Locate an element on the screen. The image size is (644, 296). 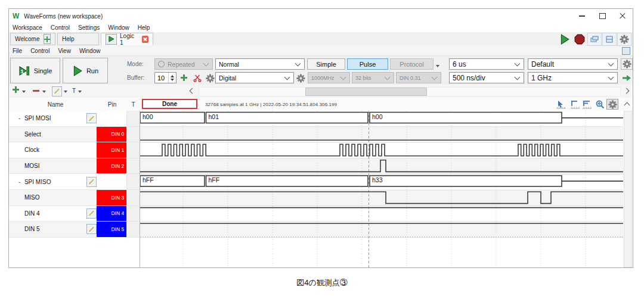
pin-badge: DIN 2 is located at coordinates (112, 166).